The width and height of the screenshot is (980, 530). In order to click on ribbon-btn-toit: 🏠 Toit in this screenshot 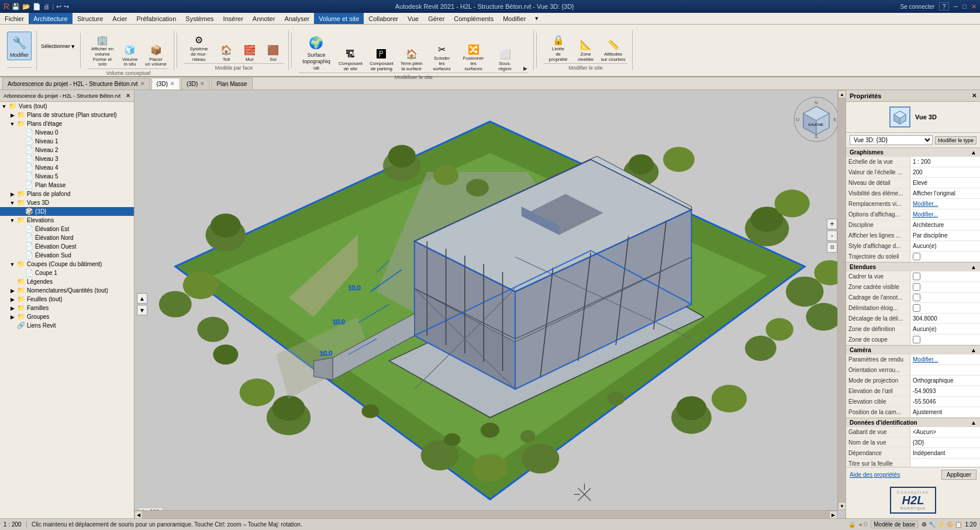, I will do `click(226, 53)`.